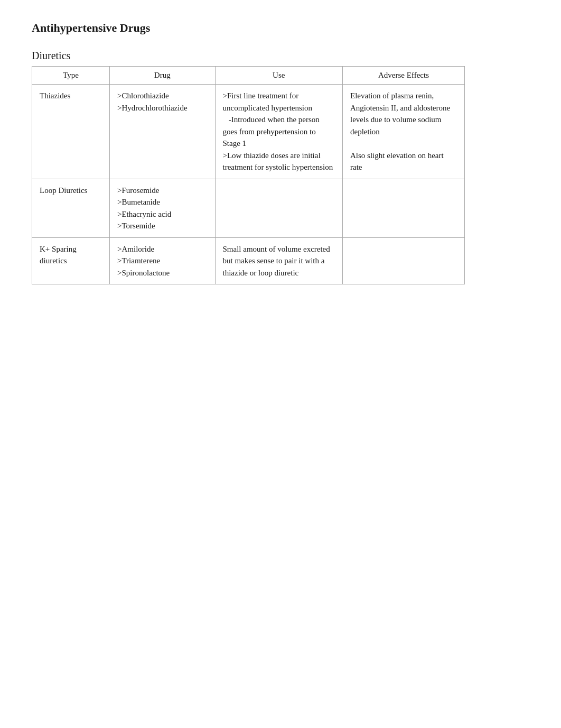 This screenshot has width=561, height=728. What do you see at coordinates (71, 76) in the screenshot?
I see `col-header-type: Type` at bounding box center [71, 76].